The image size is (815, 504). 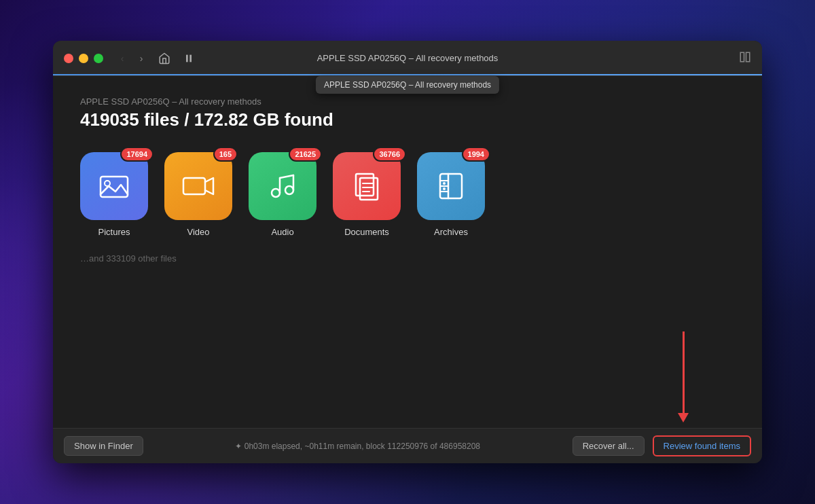 What do you see at coordinates (189, 58) in the screenshot?
I see `pause-button` at bounding box center [189, 58].